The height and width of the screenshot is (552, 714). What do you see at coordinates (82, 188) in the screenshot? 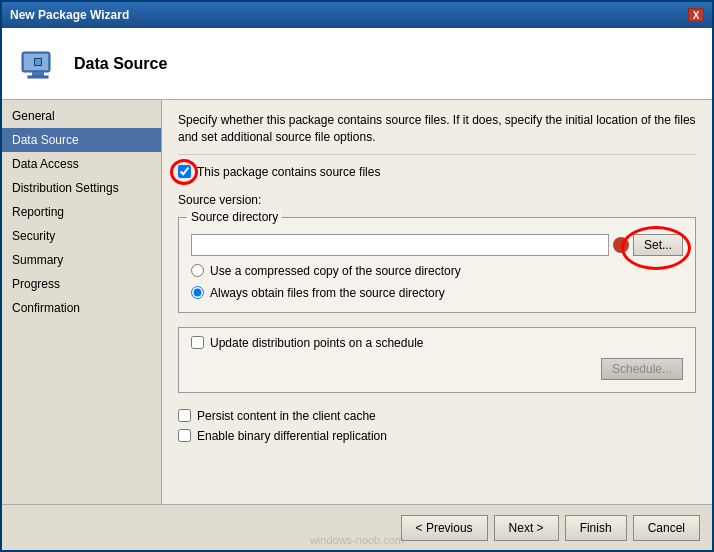
I see `sidebar-item-distribution-settings: Distribution Settings` at bounding box center [82, 188].